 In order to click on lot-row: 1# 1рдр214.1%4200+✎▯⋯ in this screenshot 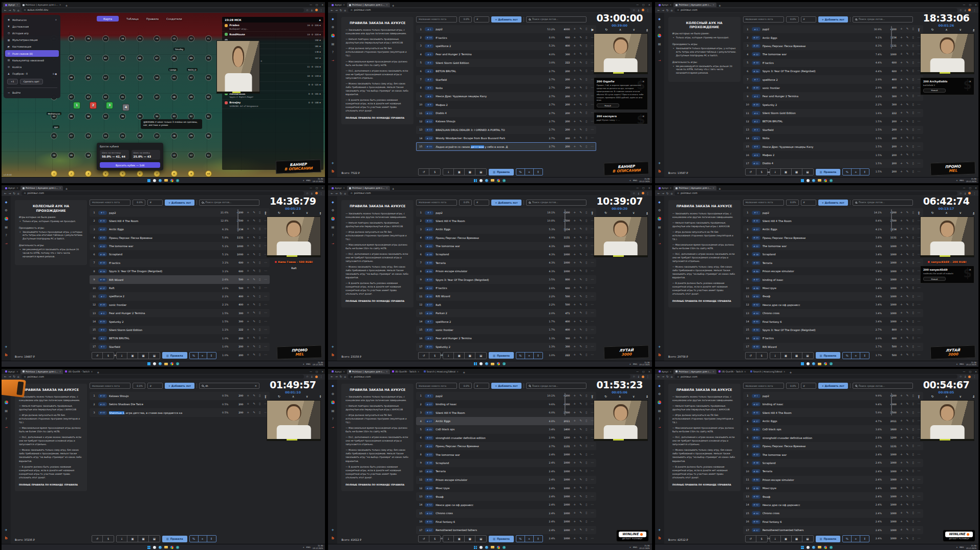, I will do `click(833, 212)`.